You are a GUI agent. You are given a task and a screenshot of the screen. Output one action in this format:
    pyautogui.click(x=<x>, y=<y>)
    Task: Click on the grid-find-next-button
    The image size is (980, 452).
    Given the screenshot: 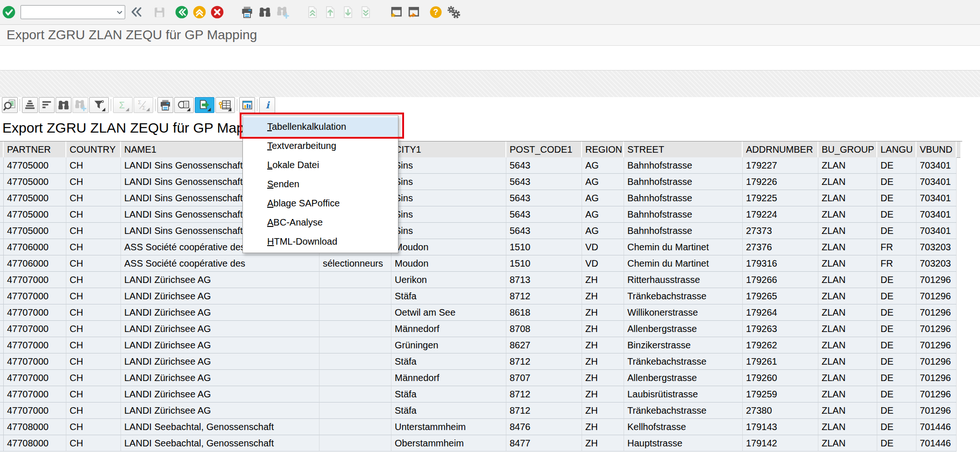 What is the action you would take?
    pyautogui.click(x=80, y=105)
    